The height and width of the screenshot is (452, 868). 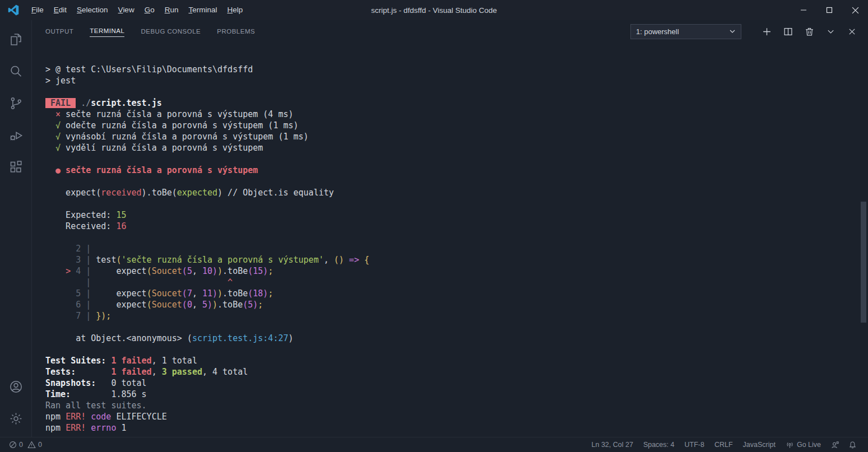 I want to click on terminal-line: 5 | expect(Soucet(4, 6)).toBe(18);, so click(x=457, y=293).